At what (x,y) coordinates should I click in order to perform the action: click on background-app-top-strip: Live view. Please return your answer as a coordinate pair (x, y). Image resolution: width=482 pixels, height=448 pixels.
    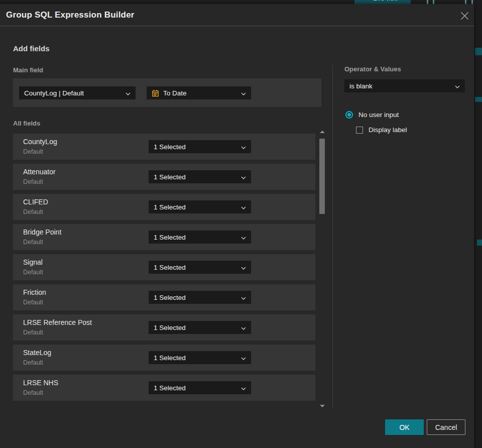
    Looking at the image, I should click on (241, 2).